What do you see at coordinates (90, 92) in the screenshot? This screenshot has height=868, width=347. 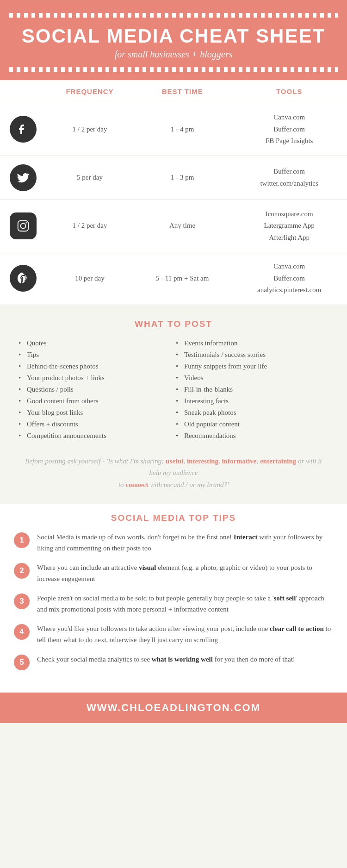 I see `frequency-col-header: FREQUENCY` at bounding box center [90, 92].